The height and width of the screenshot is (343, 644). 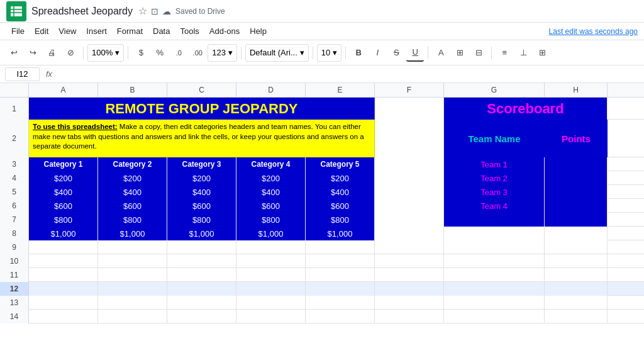 I want to click on cell-h9, so click(x=576, y=247).